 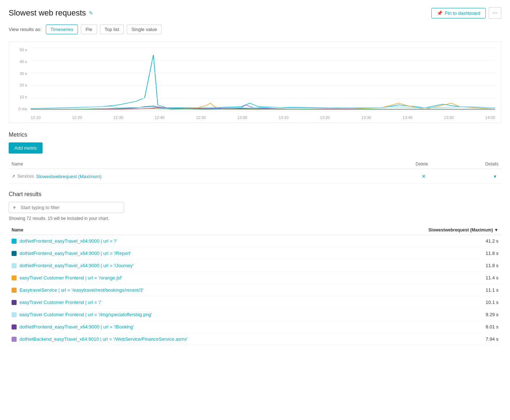 I want to click on view-toggle: View results as: Timeseries Pie Top list…, so click(x=255, y=30).